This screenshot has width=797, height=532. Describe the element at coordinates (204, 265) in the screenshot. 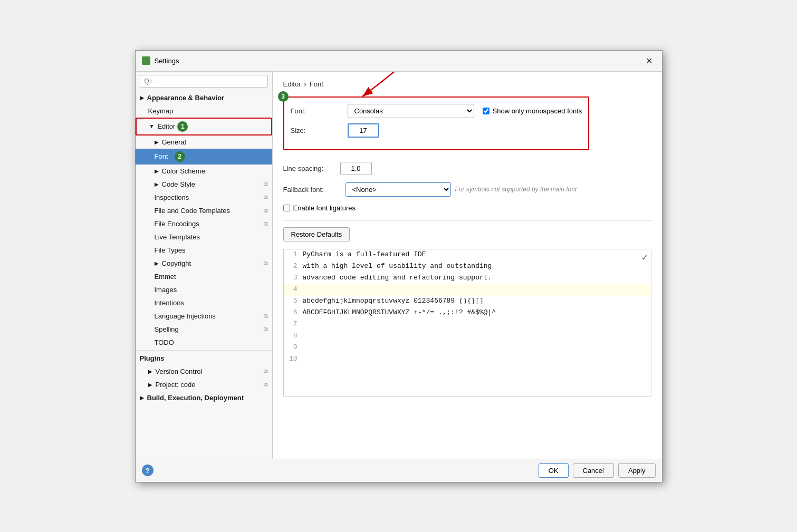

I see `sidebar: ▶ Appearance & Behavior Keymap ▼ Editor …` at that location.